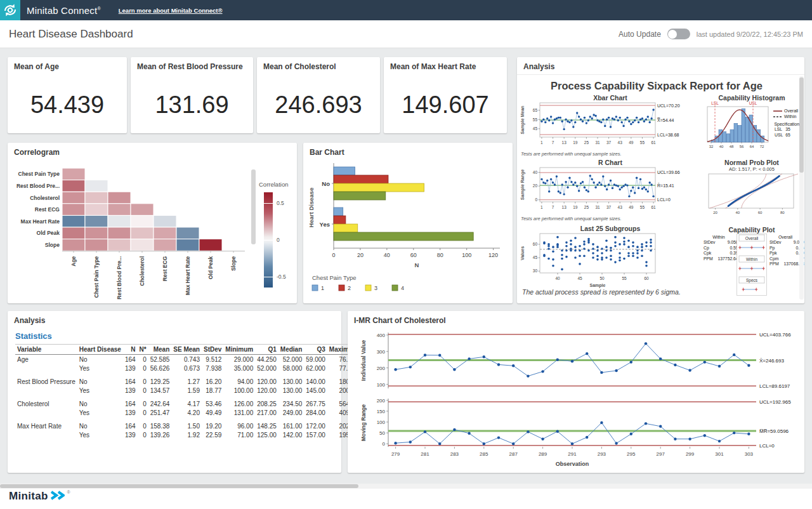  I want to click on svg-text: 279, so click(396, 454).